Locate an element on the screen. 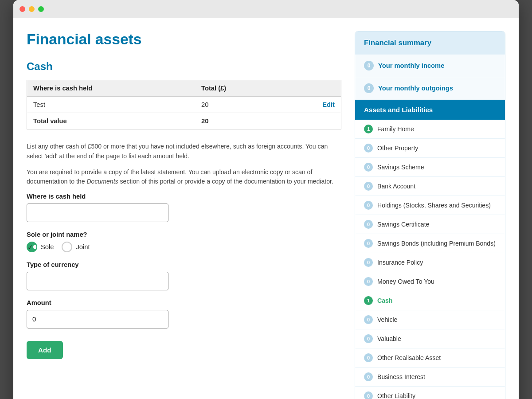  asset-badge-7: 0 is located at coordinates (368, 262).